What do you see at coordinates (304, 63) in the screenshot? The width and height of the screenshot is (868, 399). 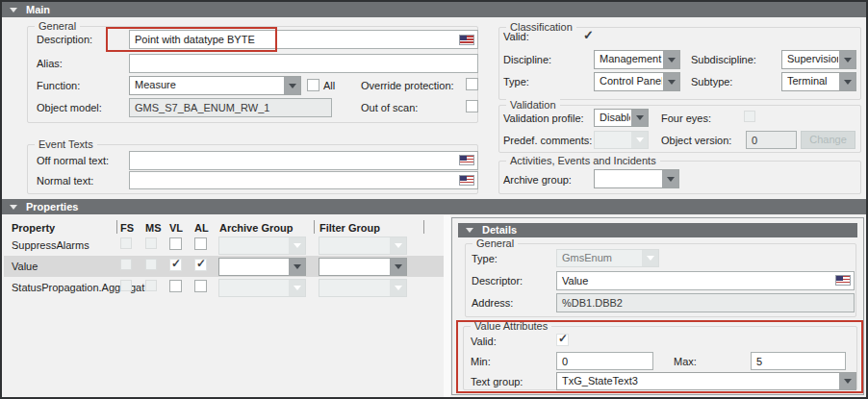 I see `alias-field` at bounding box center [304, 63].